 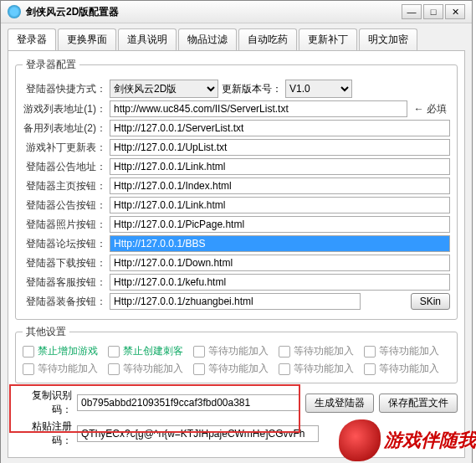 I want to click on pic-input, so click(x=279, y=224).